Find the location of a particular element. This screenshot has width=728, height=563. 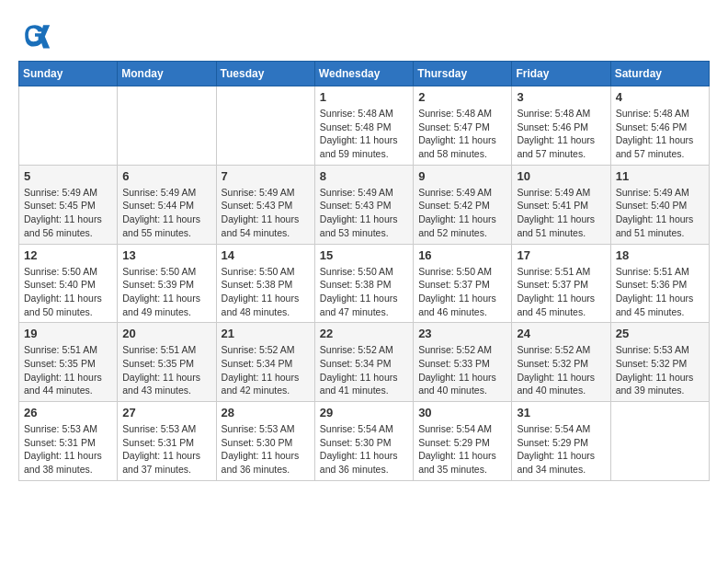

day-number: 9 is located at coordinates (462, 177).